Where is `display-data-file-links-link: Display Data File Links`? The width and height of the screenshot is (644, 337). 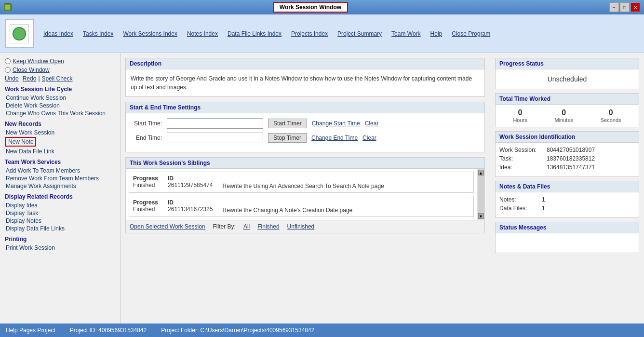 display-data-file-links-link: Display Data File Links is located at coordinates (60, 229).